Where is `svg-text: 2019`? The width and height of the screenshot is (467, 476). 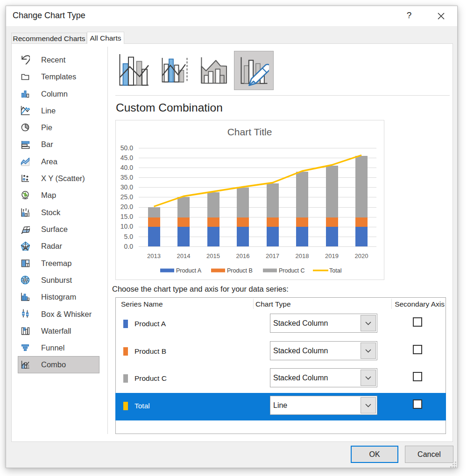
svg-text: 2019 is located at coordinates (332, 256).